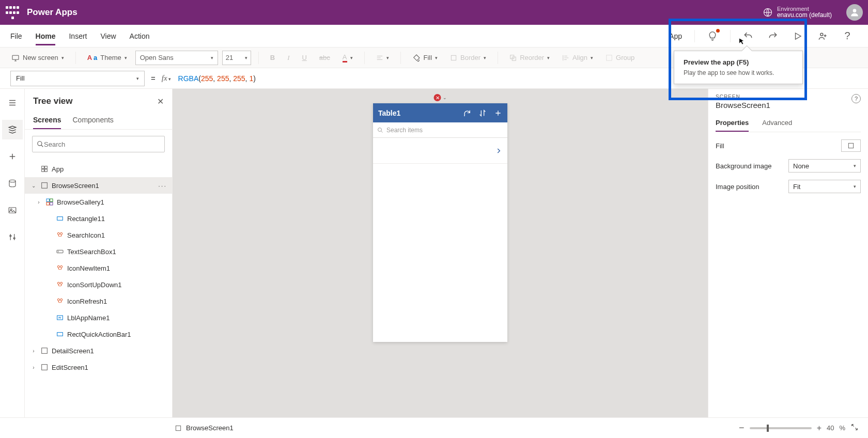 The width and height of the screenshot is (868, 438). I want to click on new-screen-button: New screen▾, so click(38, 58).